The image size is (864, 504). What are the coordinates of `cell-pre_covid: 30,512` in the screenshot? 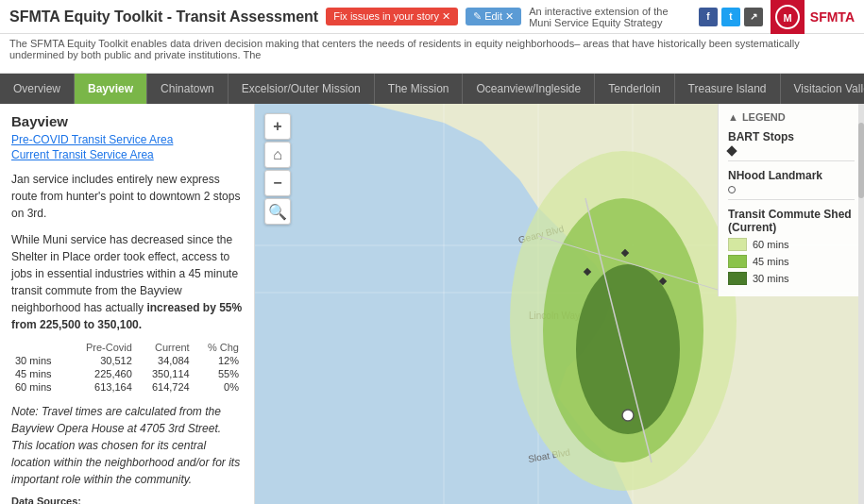 It's located at (102, 361).